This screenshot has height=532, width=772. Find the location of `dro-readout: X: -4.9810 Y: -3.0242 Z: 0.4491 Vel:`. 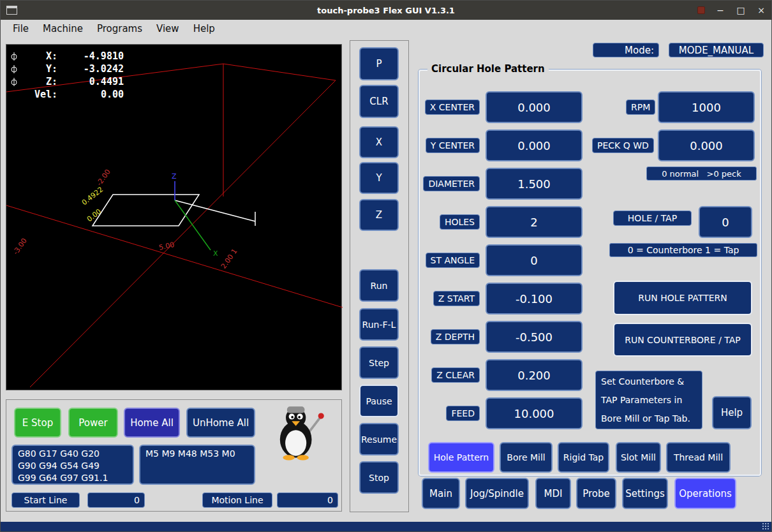

dro-readout: X: -4.9810 Y: -3.0242 Z: 0.4491 Vel: is located at coordinates (67, 75).